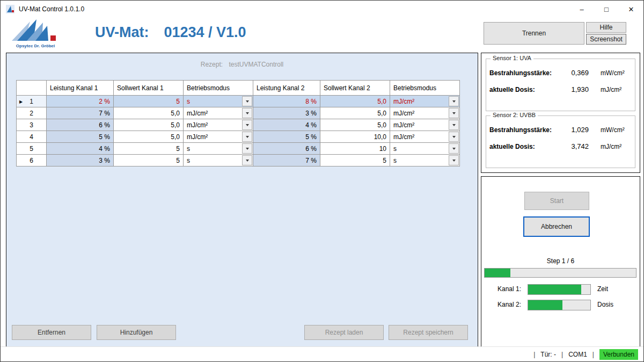 This screenshot has height=362, width=644. I want to click on hinzufuegen-button: Hinzufügen, so click(136, 332).